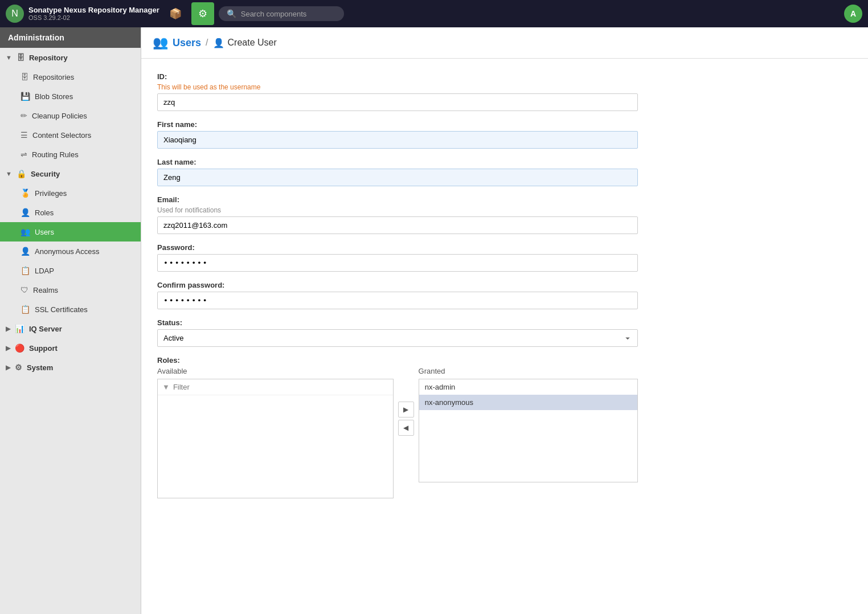 The image size is (868, 614). I want to click on email-label: Email:, so click(398, 199).